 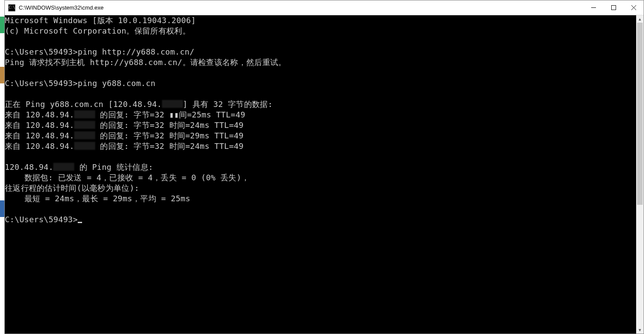 What do you see at coordinates (320, 62) in the screenshot?
I see `terminal-line: Ping 请求找不到主机 http://y688.com.cn/。请检查该名称，…` at bounding box center [320, 62].